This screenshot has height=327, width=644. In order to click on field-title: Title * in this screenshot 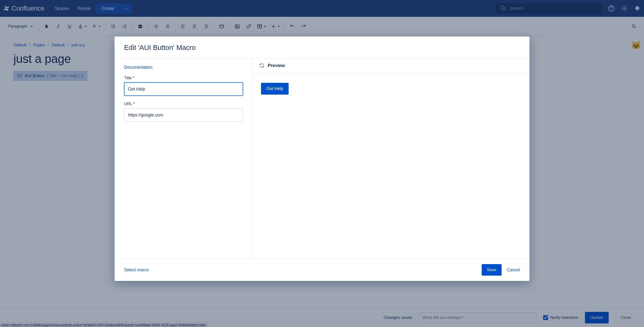, I will do `click(184, 86)`.